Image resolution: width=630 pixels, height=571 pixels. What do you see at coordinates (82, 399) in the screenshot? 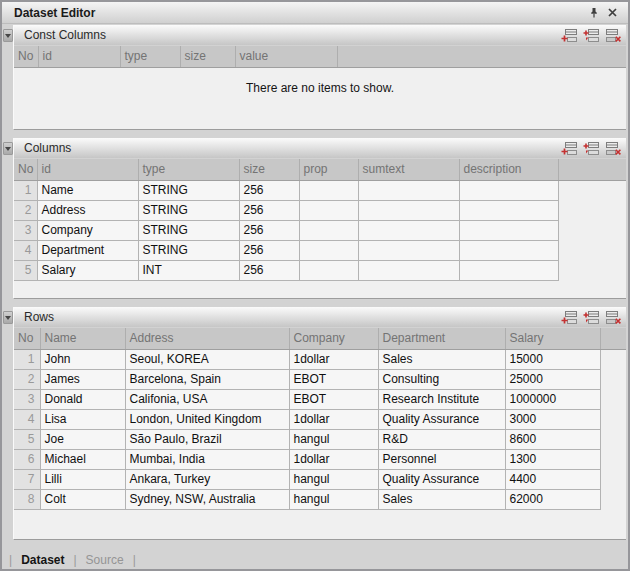
I see `cell: Donald` at bounding box center [82, 399].